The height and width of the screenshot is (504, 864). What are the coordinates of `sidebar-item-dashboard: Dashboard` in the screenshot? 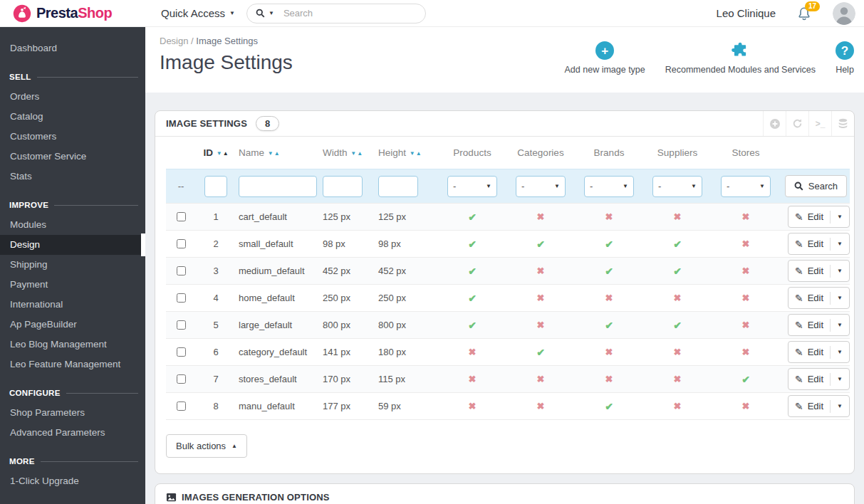 It's located at (73, 48).